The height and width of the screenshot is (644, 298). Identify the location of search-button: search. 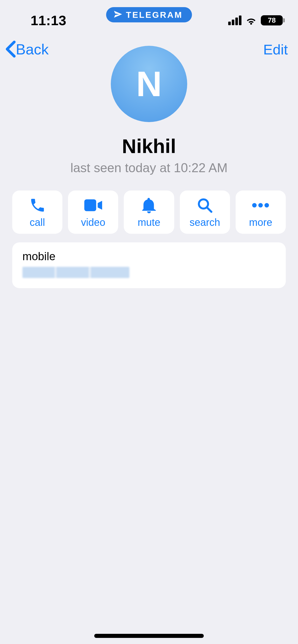
(205, 212).